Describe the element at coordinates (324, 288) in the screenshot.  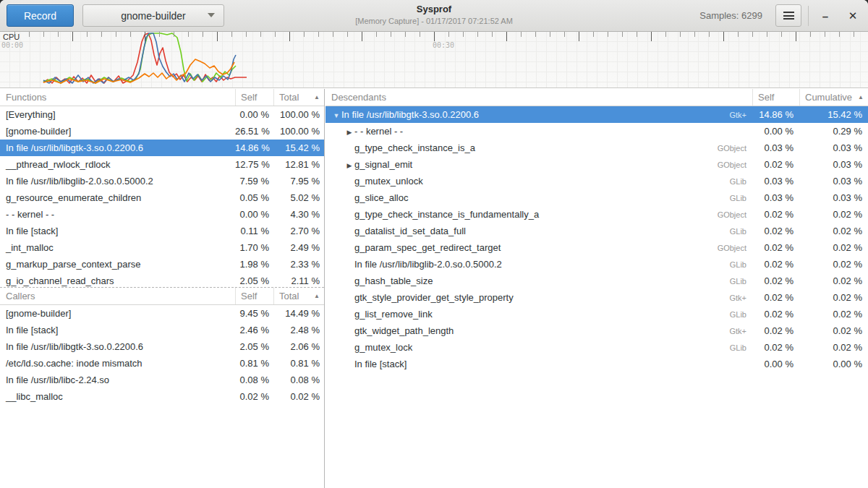
I see `pane-separator` at that location.